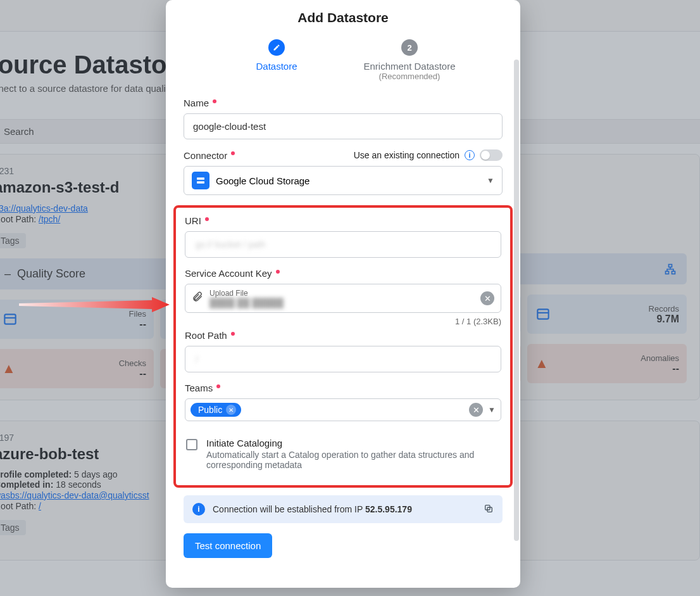 This screenshot has width=700, height=596. Describe the element at coordinates (216, 410) in the screenshot. I see `team-chip-public: Public ✕` at that location.